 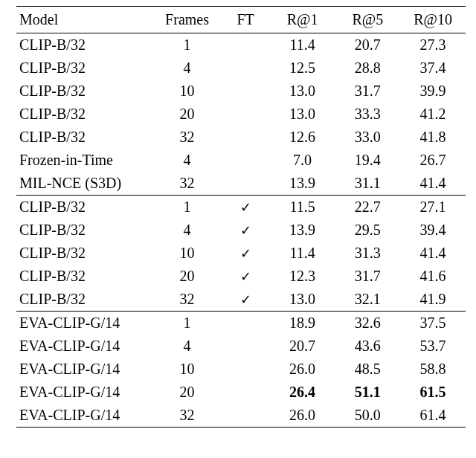 What do you see at coordinates (367, 230) in the screenshot?
I see `cell-r5: 29.5` at bounding box center [367, 230].